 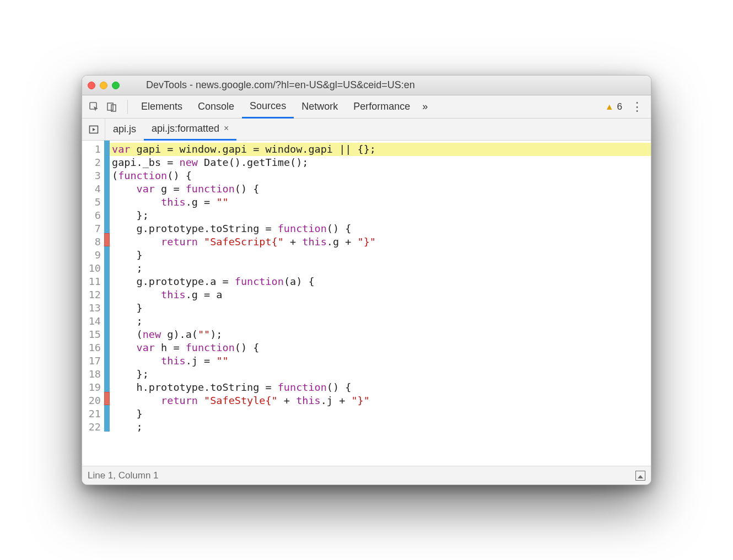 I want to click on window-titlebar: DevTools - news.google.com/?hl=en-US&gl=…, so click(x=366, y=85).